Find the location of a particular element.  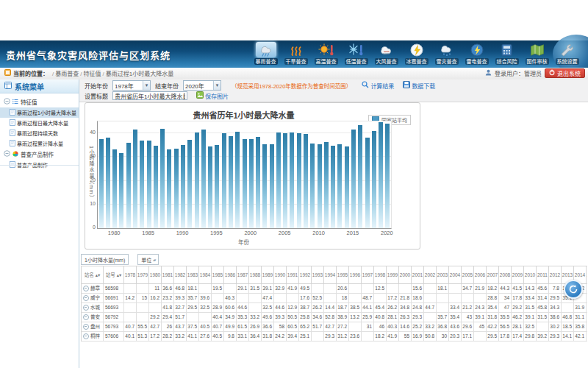

station-id-column-header: 站号 ▴▾ is located at coordinates (114, 275).